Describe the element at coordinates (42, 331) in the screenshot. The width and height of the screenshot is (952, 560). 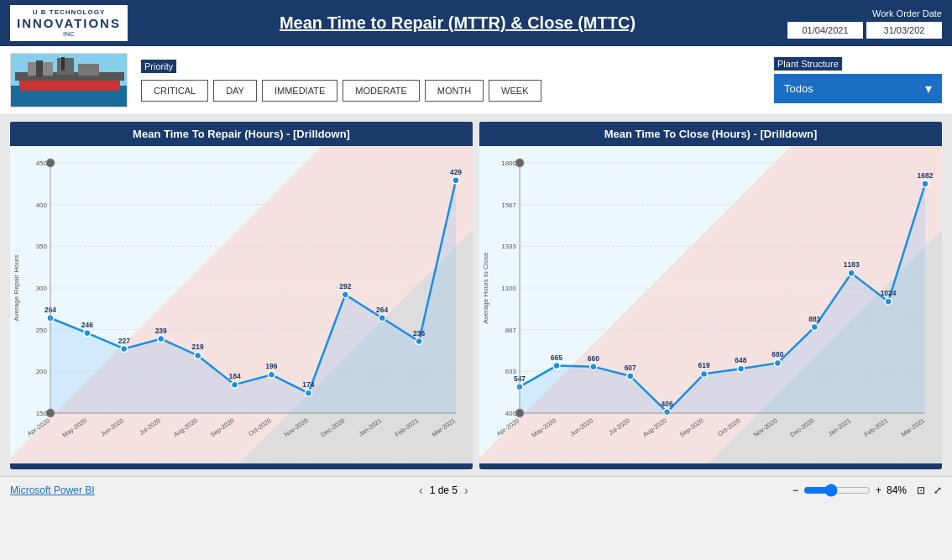
I see `svg-text: 250` at that location.